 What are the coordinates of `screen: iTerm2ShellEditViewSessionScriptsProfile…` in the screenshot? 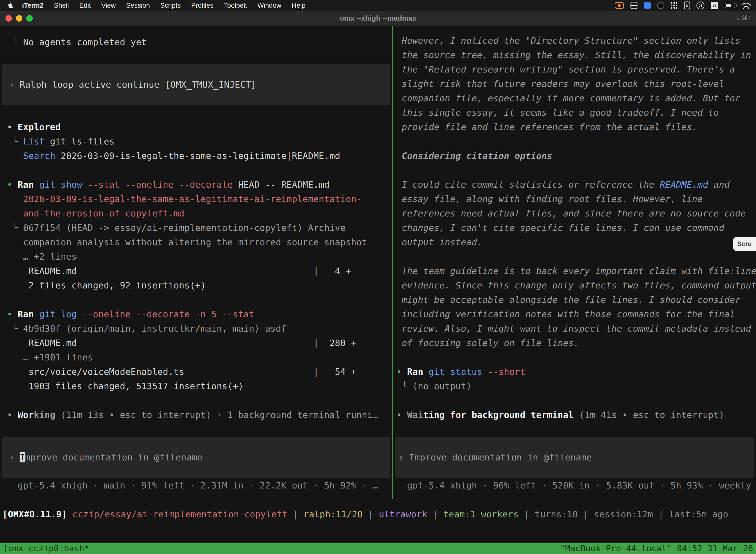 It's located at (378, 13).